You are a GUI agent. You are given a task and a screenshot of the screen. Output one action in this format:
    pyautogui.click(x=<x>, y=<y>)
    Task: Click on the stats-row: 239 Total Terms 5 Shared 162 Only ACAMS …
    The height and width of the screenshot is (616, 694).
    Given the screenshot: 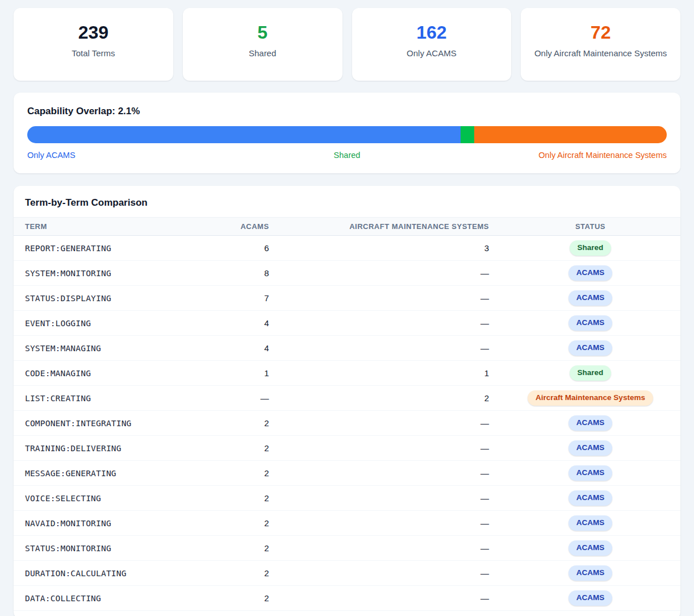 What is the action you would take?
    pyautogui.click(x=347, y=44)
    